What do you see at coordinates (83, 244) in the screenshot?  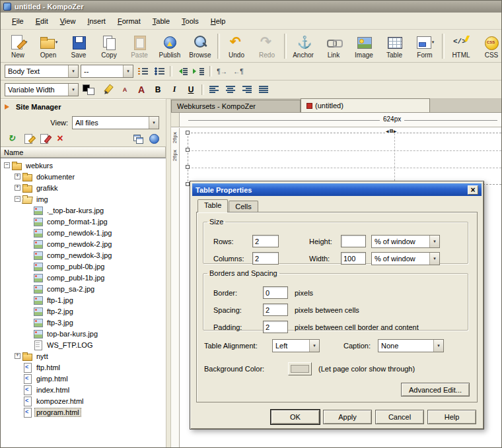 I see `tree-item: comp_newdok-2.jpg` at bounding box center [83, 244].